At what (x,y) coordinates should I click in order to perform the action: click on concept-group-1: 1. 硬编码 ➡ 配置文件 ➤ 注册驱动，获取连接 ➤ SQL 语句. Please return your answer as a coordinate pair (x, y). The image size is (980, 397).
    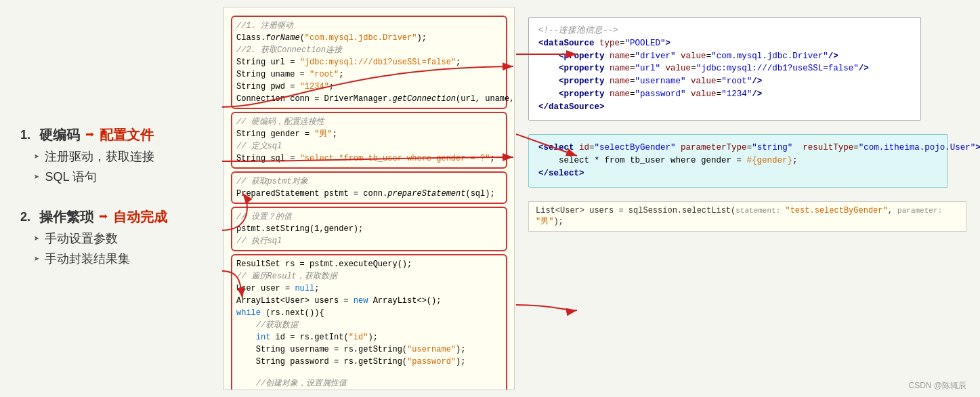
    Looking at the image, I should click on (115, 157).